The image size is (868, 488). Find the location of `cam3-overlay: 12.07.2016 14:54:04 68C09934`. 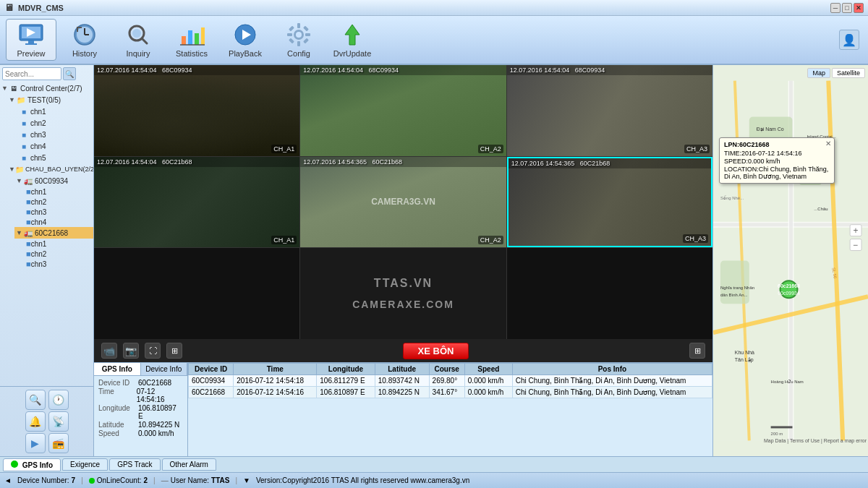

cam3-overlay: 12.07.2016 14:54:04 68C09934 is located at coordinates (610, 70).